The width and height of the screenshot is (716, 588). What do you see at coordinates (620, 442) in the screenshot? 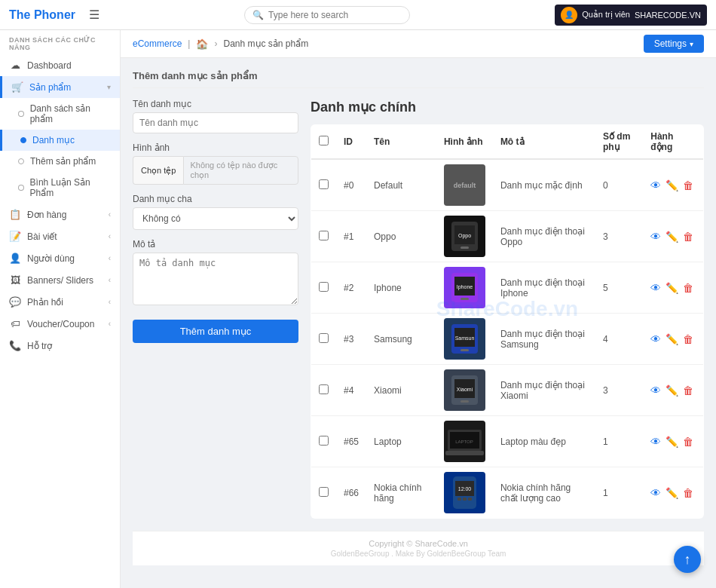
I see `row-sub-count: 1` at bounding box center [620, 442].